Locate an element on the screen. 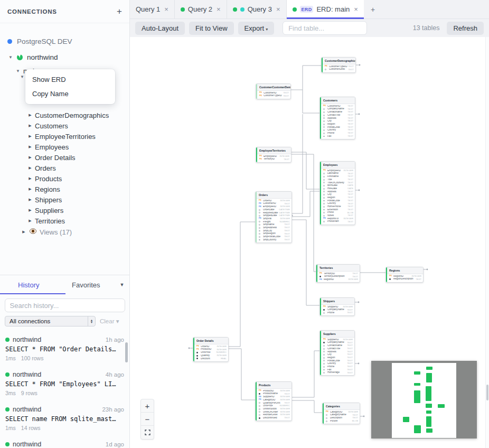 Image resolution: width=489 pixels, height=448 pixels. tab-query-3: Query 3× is located at coordinates (257, 10).